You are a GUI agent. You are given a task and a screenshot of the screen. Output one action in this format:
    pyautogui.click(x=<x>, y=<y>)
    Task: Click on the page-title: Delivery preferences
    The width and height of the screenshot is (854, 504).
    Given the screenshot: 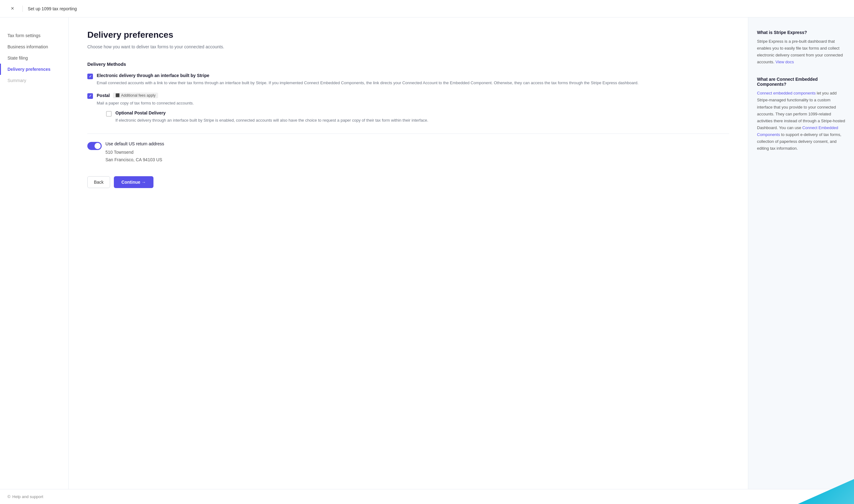 What is the action you would take?
    pyautogui.click(x=408, y=35)
    